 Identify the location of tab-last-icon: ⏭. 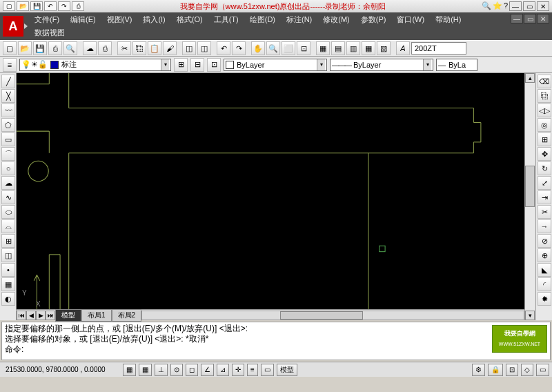
(50, 315).